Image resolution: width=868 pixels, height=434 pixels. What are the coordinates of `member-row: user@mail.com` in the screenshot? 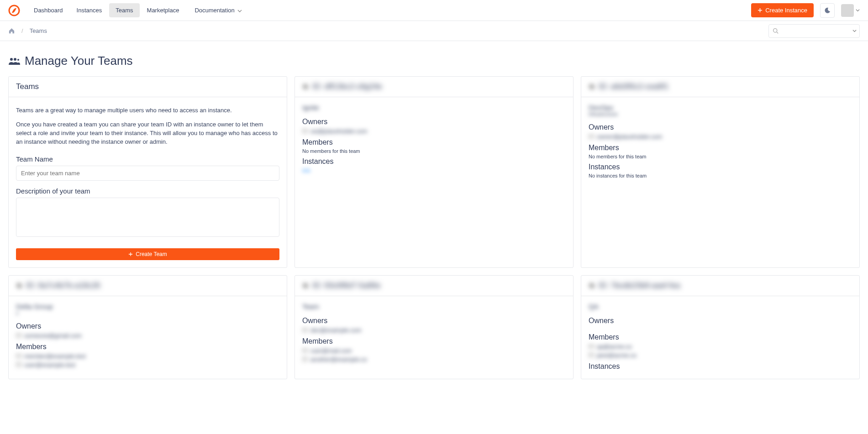 It's located at (434, 350).